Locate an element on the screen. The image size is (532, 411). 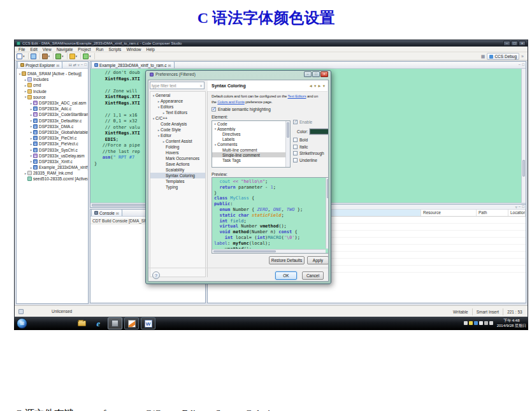
pref-tree-item: ▸Content Assist is located at coordinates (178, 141).